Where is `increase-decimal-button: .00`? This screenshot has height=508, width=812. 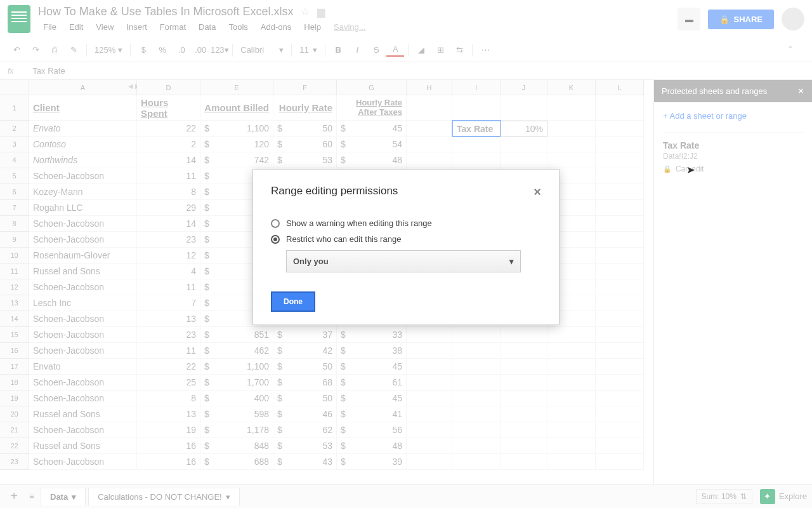
increase-decimal-button: .00 is located at coordinates (200, 50).